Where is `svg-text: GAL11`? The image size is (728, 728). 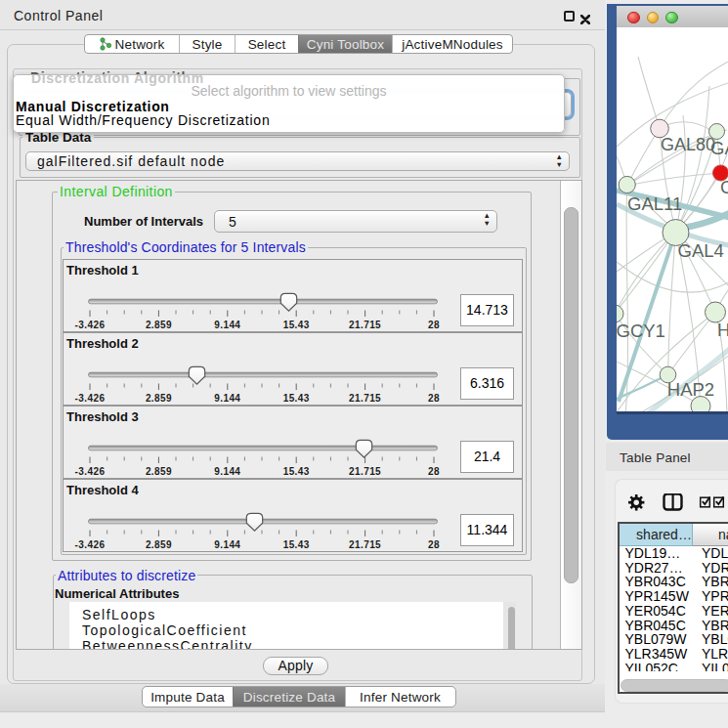 svg-text: GAL11 is located at coordinates (655, 203).